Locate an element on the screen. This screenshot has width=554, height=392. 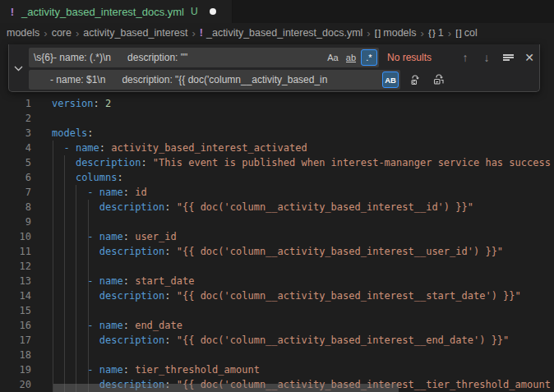
whole-word-toggle: ab is located at coordinates (351, 58).